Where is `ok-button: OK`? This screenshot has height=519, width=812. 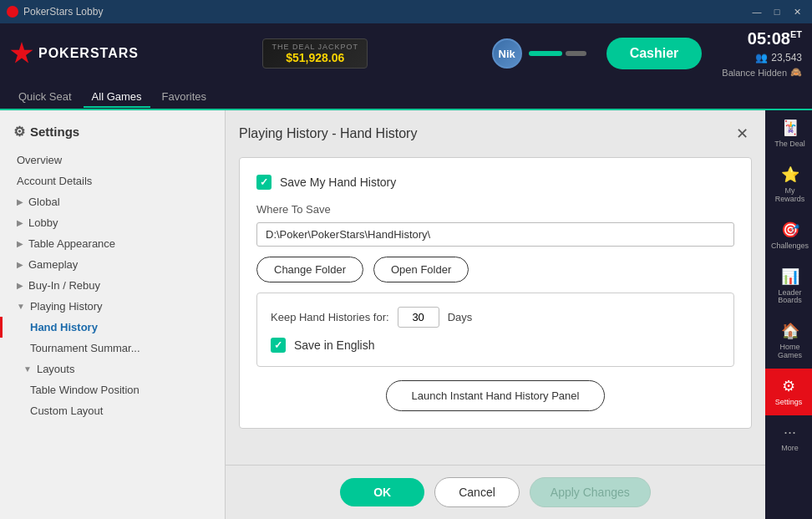
ok-button: OK is located at coordinates (383, 492).